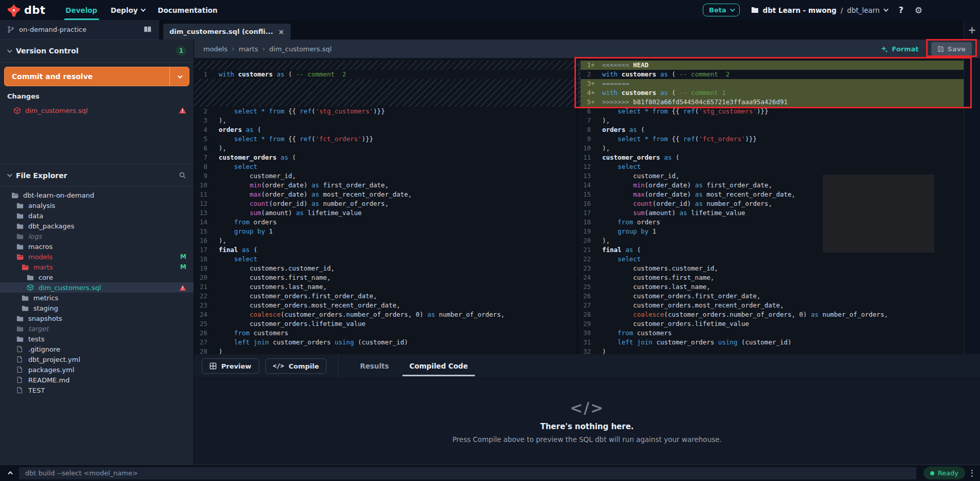 This screenshot has height=481, width=980. What do you see at coordinates (386, 324) in the screenshot?
I see `code-line: 25 customer_orders.lifetime_value` at bounding box center [386, 324].